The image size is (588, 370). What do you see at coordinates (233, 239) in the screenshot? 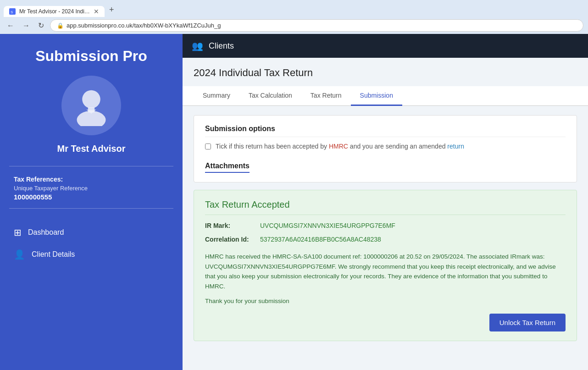
I see `correlation-id-label: Correlation Id:` at bounding box center [233, 239].